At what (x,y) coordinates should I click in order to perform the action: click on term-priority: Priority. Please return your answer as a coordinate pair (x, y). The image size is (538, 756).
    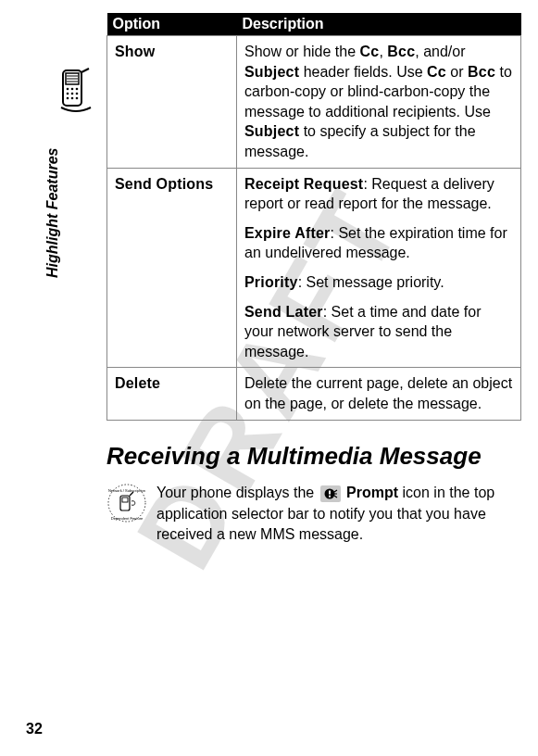
    Looking at the image, I should click on (271, 282).